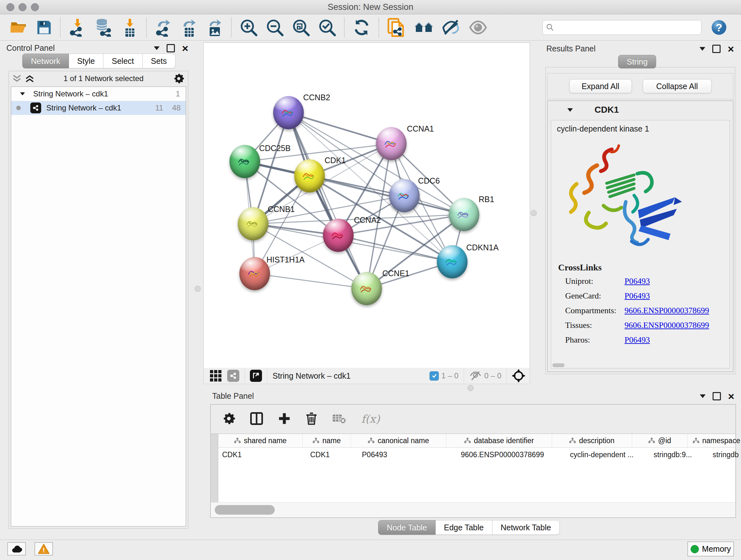 The height and width of the screenshot is (560, 741). What do you see at coordinates (534, 213) in the screenshot?
I see `right-splitter-handle` at bounding box center [534, 213].